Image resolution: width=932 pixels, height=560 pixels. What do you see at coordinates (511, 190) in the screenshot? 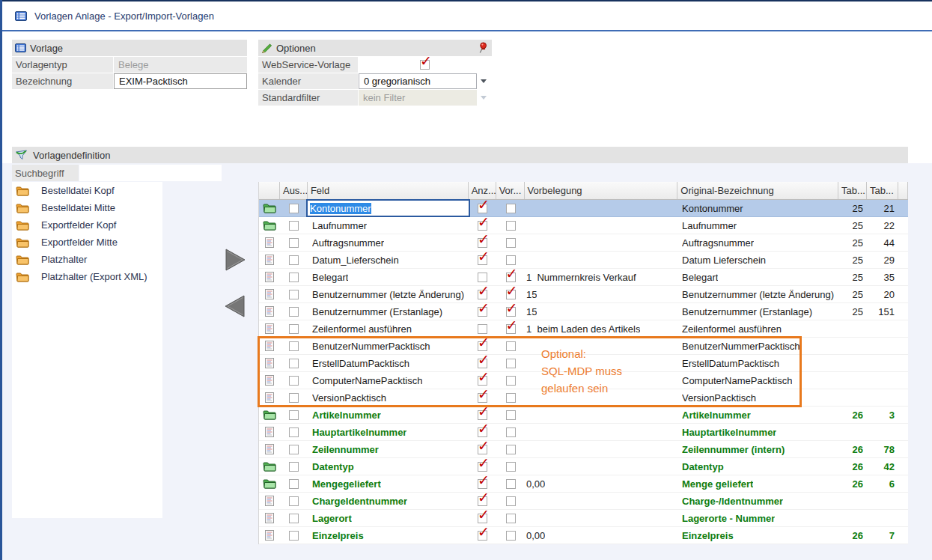
I see `column-header-vor: Vor...` at bounding box center [511, 190].